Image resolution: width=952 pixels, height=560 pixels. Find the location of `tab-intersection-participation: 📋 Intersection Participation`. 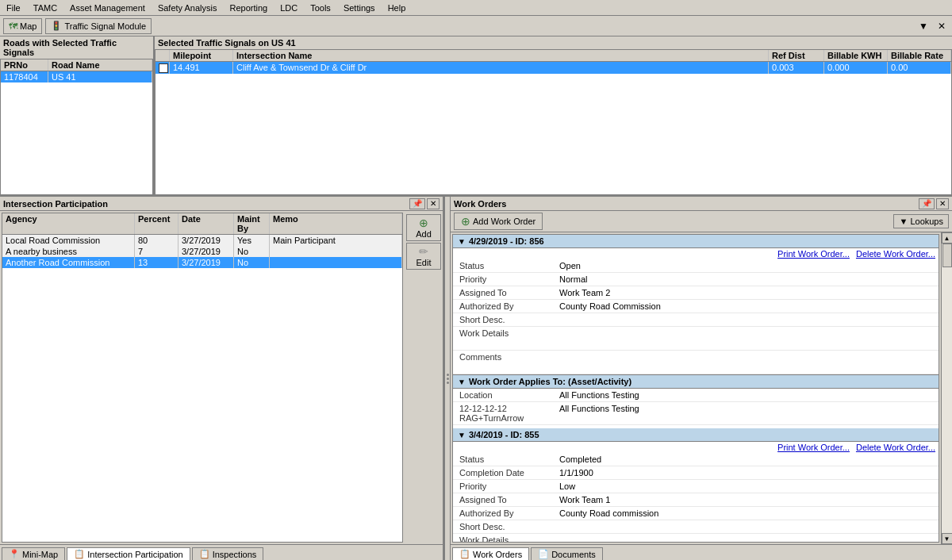

tab-intersection-participation: 📋 Intersection Participation is located at coordinates (129, 554).